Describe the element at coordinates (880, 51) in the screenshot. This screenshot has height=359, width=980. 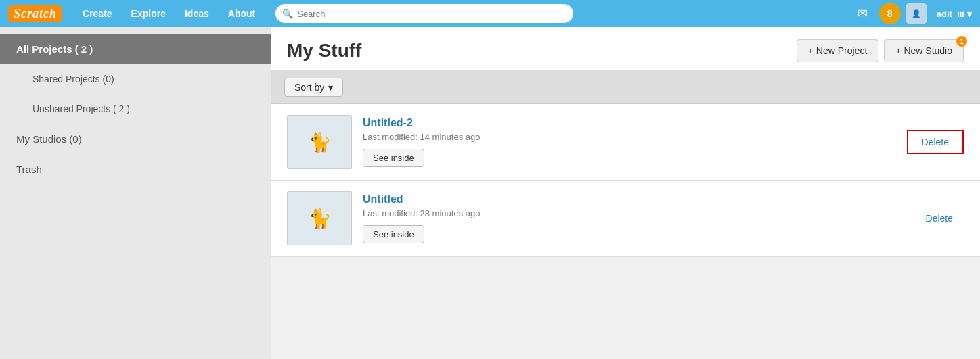
I see `header-buttons: + New Project + New Studio 1` at that location.